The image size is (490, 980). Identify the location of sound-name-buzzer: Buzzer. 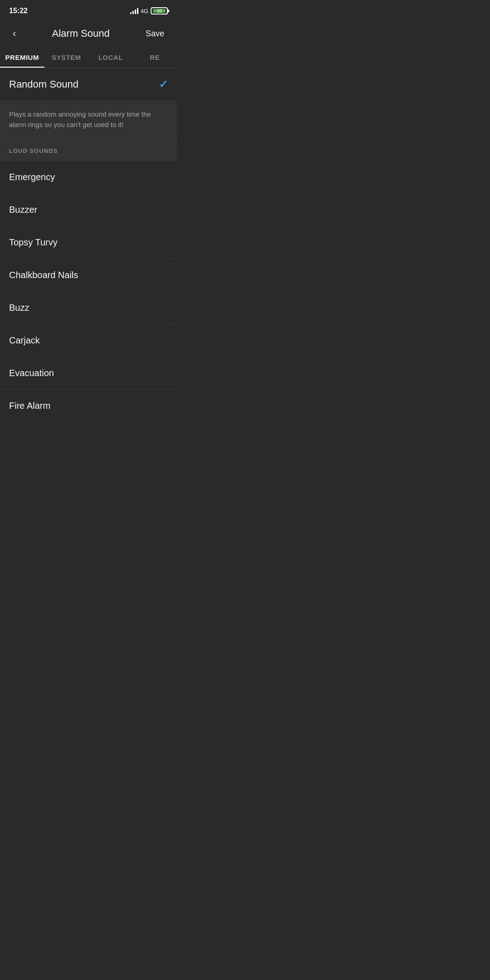
(23, 210).